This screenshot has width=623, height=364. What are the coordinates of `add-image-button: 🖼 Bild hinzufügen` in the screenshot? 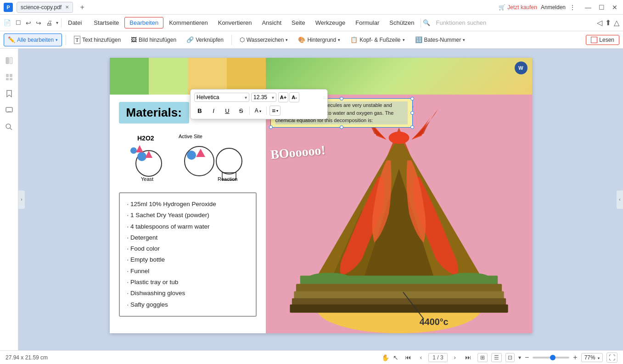 It's located at (153, 40).